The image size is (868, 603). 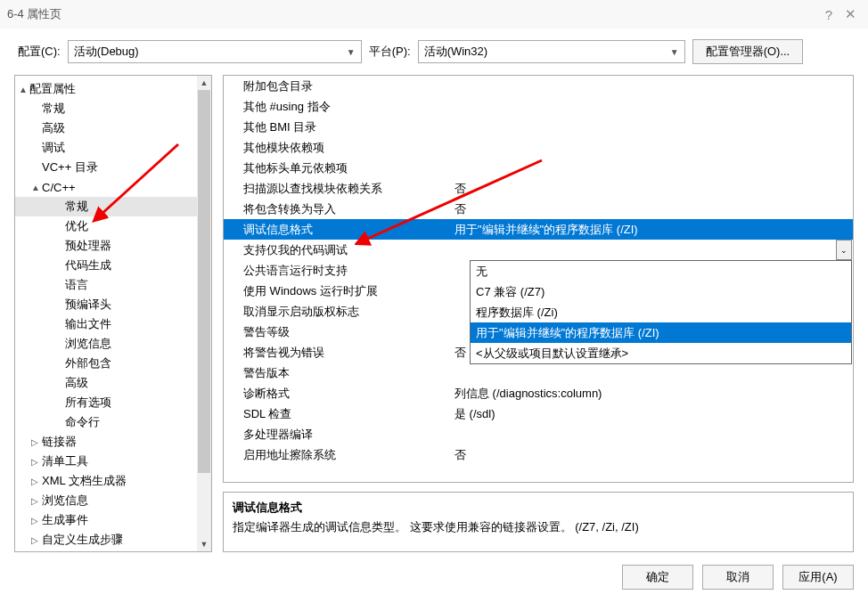 I want to click on property-row: 警告版本, so click(x=538, y=372).